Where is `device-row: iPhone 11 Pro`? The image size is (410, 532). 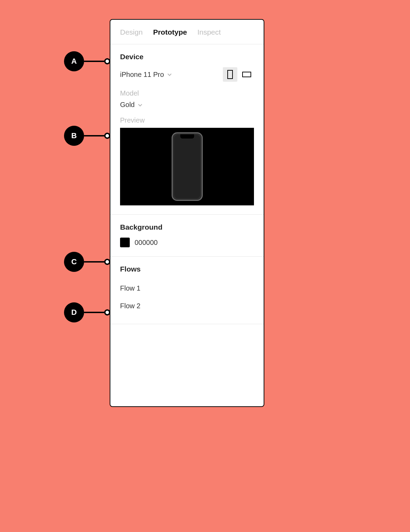 device-row: iPhone 11 Pro is located at coordinates (187, 74).